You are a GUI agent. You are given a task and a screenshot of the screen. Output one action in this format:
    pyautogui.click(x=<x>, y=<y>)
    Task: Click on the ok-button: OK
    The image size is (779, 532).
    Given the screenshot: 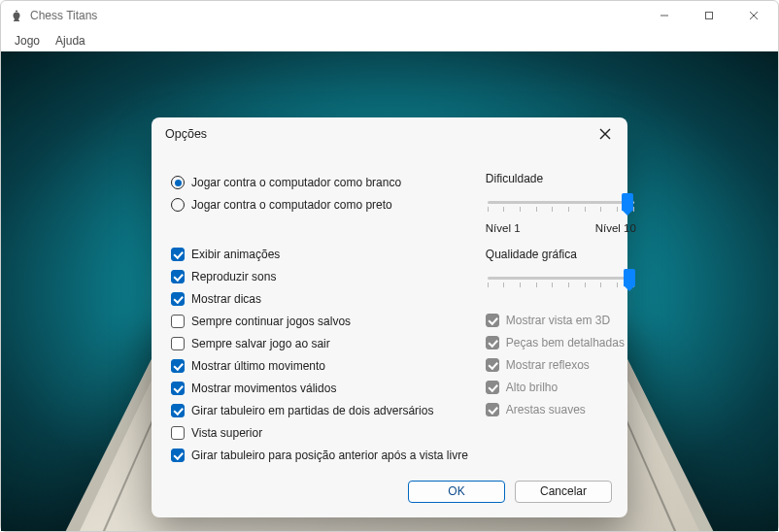 What is the action you would take?
    pyautogui.click(x=457, y=491)
    